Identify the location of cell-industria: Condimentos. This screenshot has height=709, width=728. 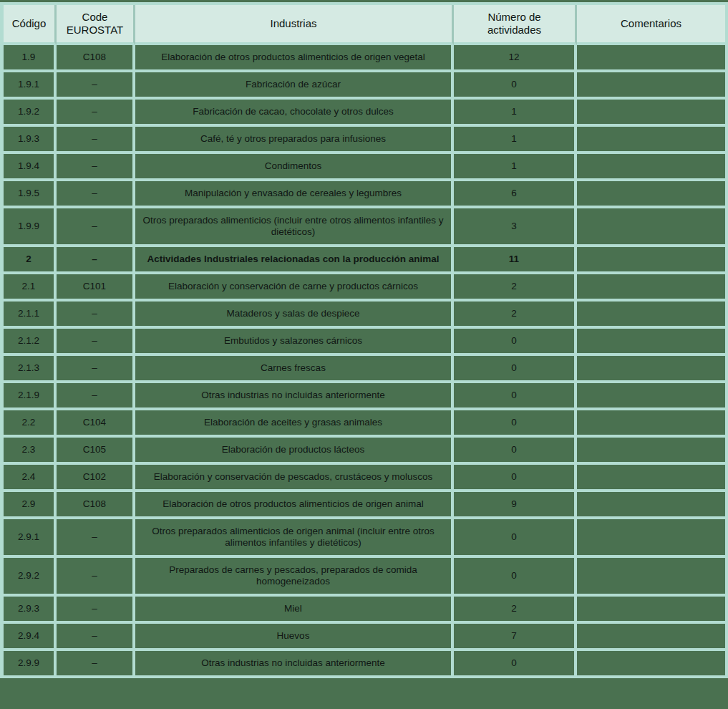
(295, 168).